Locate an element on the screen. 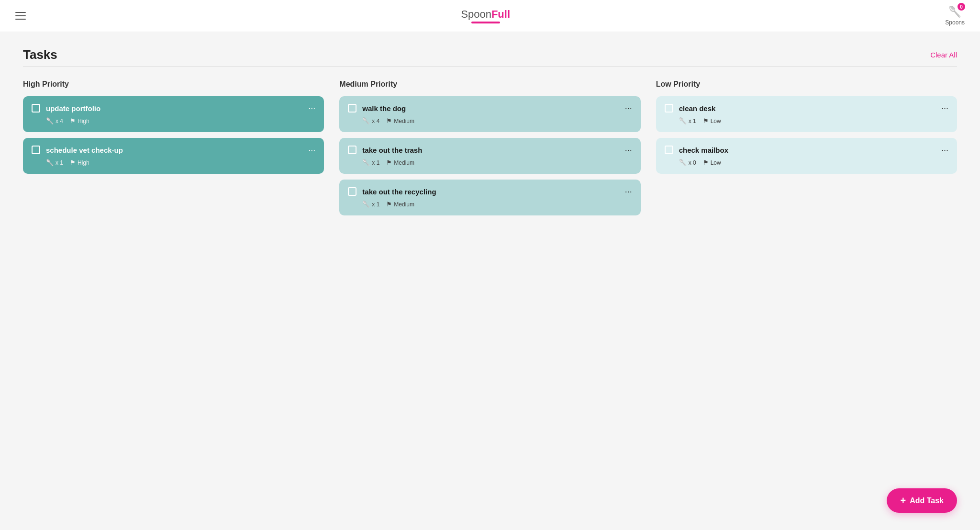 Image resolution: width=980 pixels, height=530 pixels. plus-icon: + is located at coordinates (903, 501).